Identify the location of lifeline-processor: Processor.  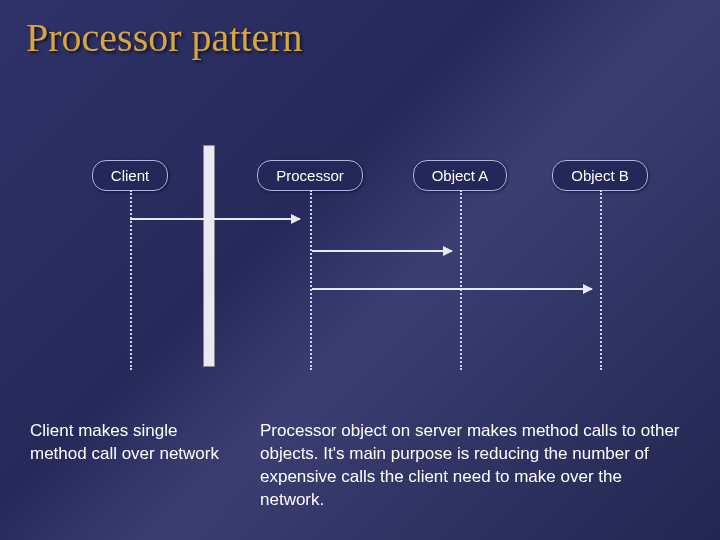
(310, 176).